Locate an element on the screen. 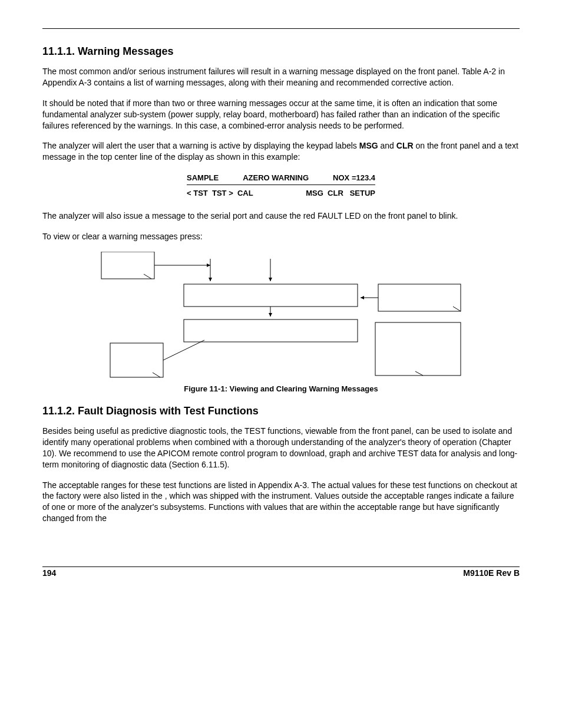 The image size is (562, 728). display-row-2: < TST TST > CAL MSG CLR SETUP is located at coordinates (281, 192).